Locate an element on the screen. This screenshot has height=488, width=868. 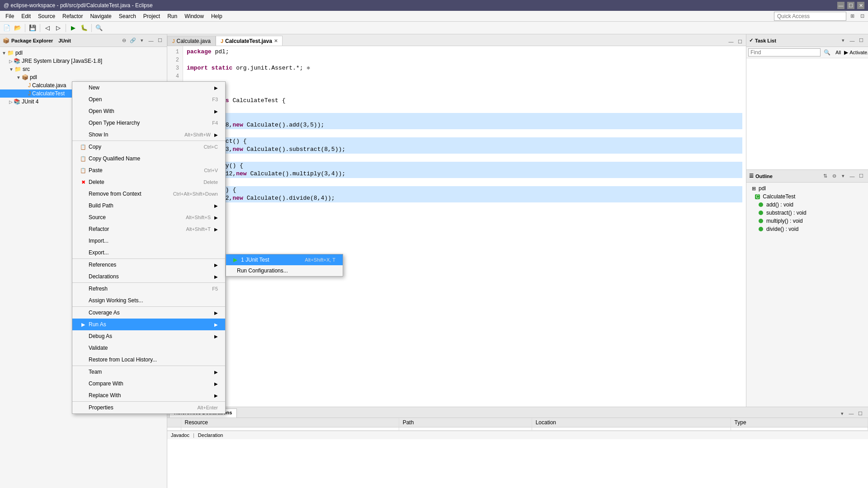
ctx-open-type-hierarchy: Open Type Hierarchy F4 is located at coordinates (149, 123).